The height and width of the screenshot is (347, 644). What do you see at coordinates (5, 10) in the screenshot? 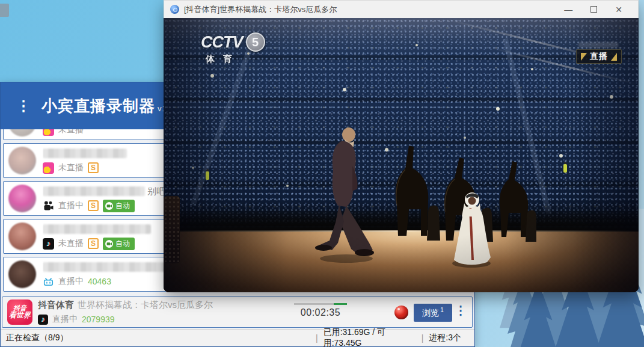
I see `desktop-edge-window-chip` at bounding box center [5, 10].